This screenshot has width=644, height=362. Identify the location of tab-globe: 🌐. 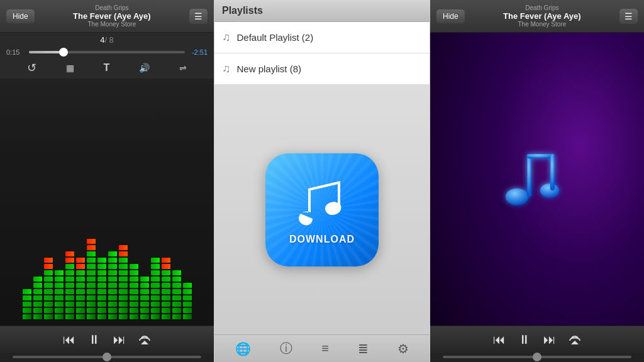
(243, 349).